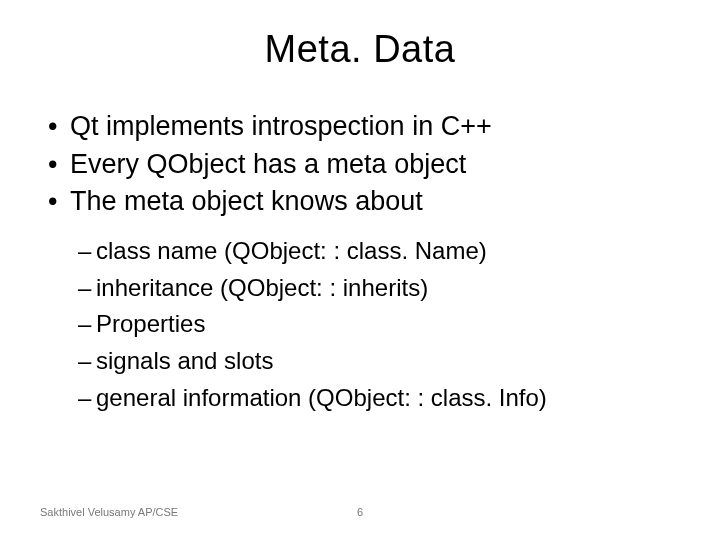 Image resolution: width=720 pixels, height=540 pixels. Describe the element at coordinates (379, 362) in the screenshot. I see `sub-bullet-item: signals and slots` at that location.